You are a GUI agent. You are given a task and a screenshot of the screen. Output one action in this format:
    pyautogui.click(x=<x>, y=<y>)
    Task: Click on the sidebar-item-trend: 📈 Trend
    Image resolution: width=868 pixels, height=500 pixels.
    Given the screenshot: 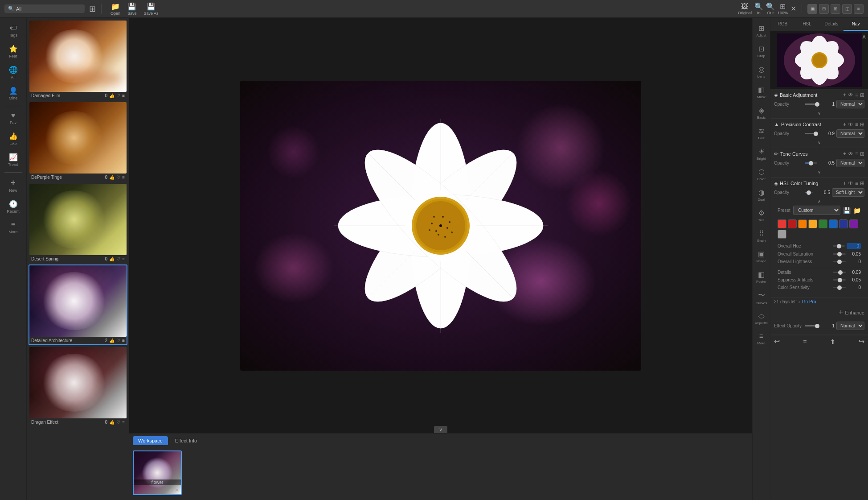 What is the action you would take?
    pyautogui.click(x=13, y=160)
    